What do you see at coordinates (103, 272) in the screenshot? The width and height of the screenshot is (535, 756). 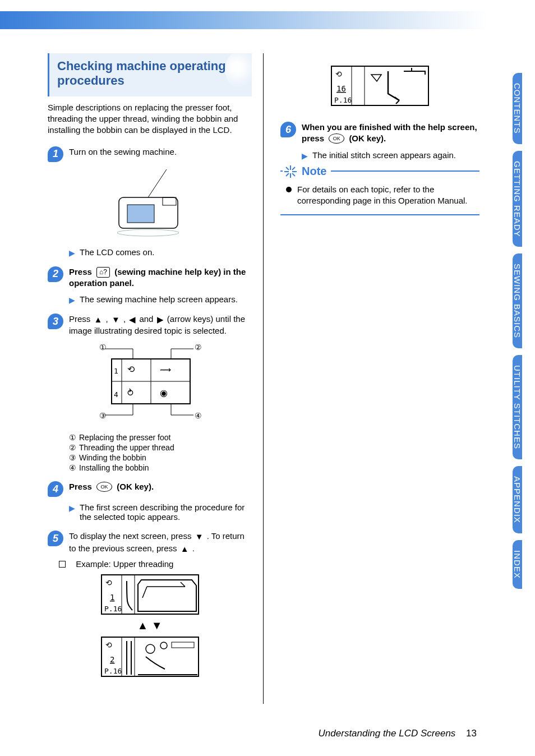 I see `help-key-icon: ⌂?` at bounding box center [103, 272].